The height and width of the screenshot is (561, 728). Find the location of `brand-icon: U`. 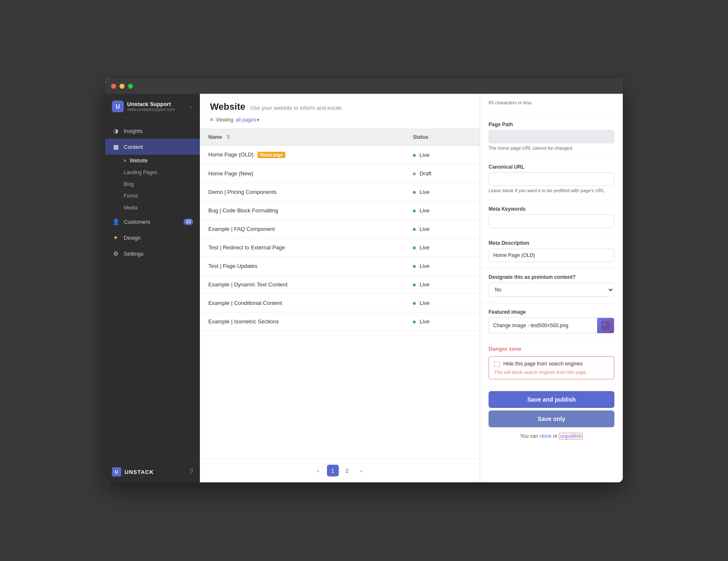

brand-icon: U is located at coordinates (118, 106).